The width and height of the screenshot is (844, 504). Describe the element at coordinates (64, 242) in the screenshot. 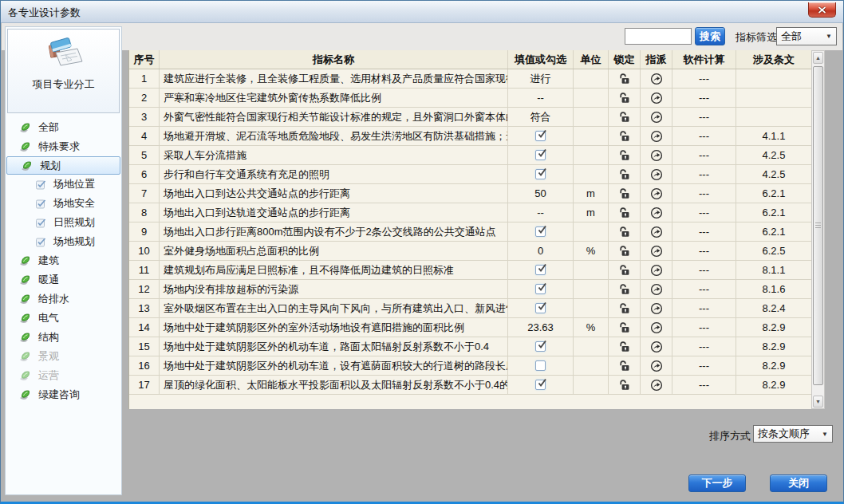

I see `sidebar-item: 场地规划` at that location.